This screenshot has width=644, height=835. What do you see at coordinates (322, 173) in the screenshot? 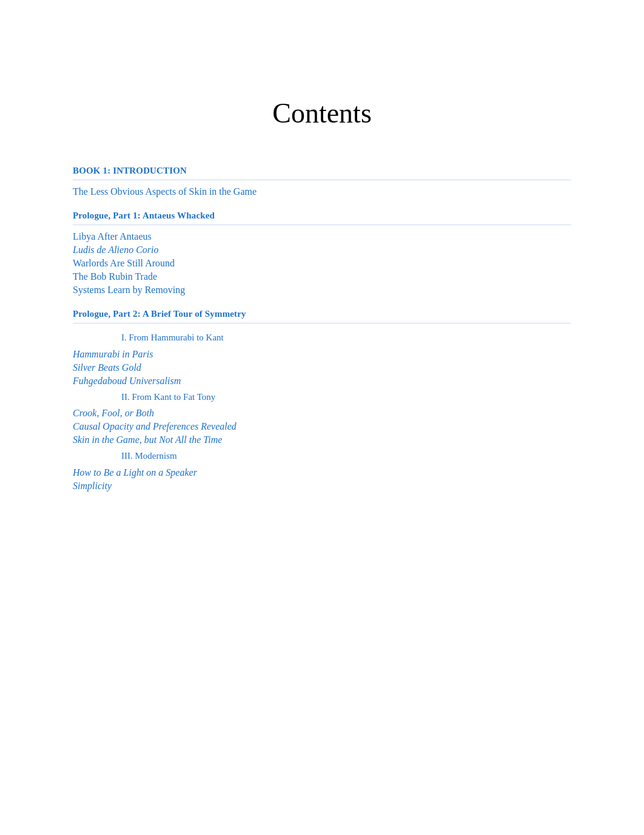
I see `book1-heading: BOOK 1: INTRODUCTION` at bounding box center [322, 173].